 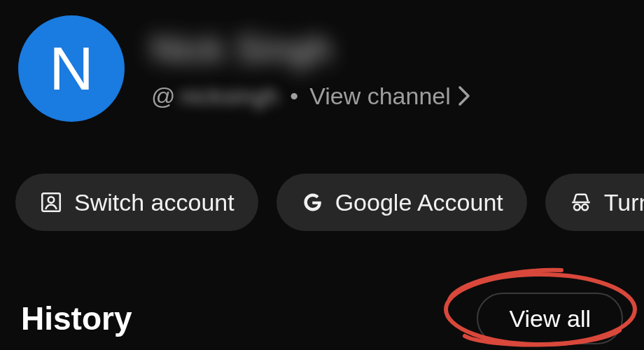 What do you see at coordinates (311, 97) in the screenshot?
I see `handle-row: @ nicksingh • View channel` at bounding box center [311, 97].